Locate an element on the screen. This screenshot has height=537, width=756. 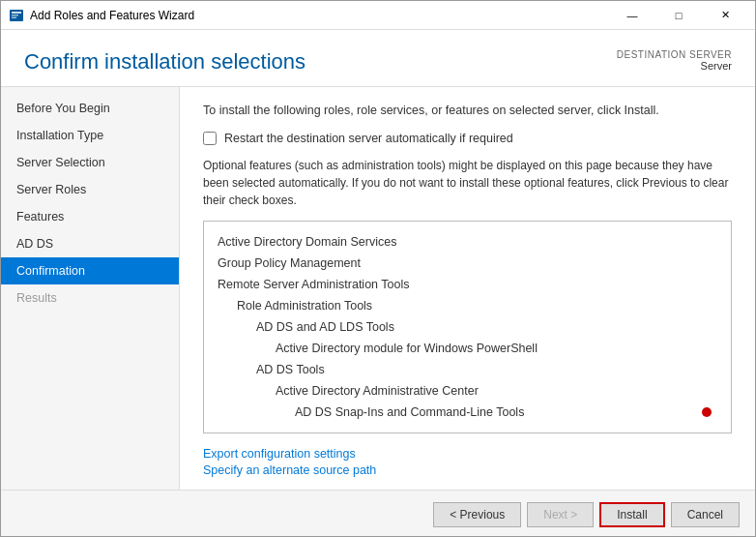
sidebar-item-confirmation: Confirmation is located at coordinates (90, 271).